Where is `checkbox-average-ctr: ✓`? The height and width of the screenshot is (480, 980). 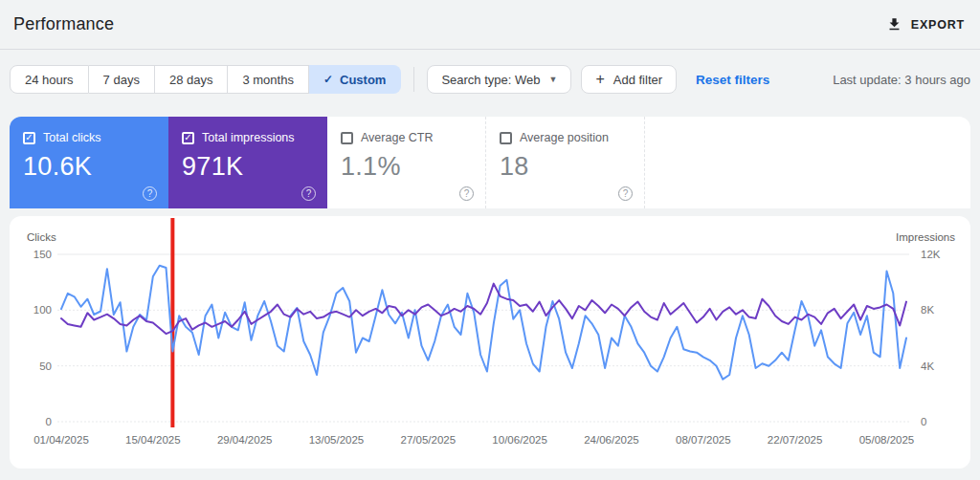 checkbox-average-ctr: ✓ is located at coordinates (346, 138).